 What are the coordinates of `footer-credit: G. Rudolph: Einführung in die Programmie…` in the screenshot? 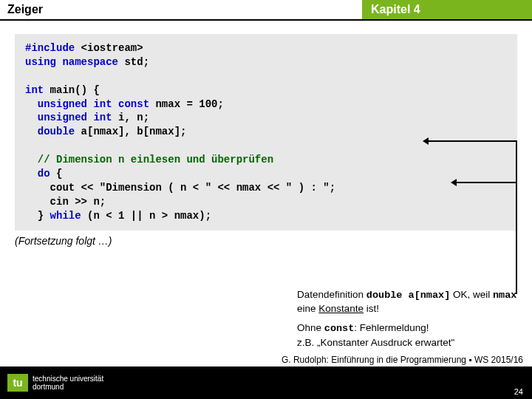 It's located at (402, 360).